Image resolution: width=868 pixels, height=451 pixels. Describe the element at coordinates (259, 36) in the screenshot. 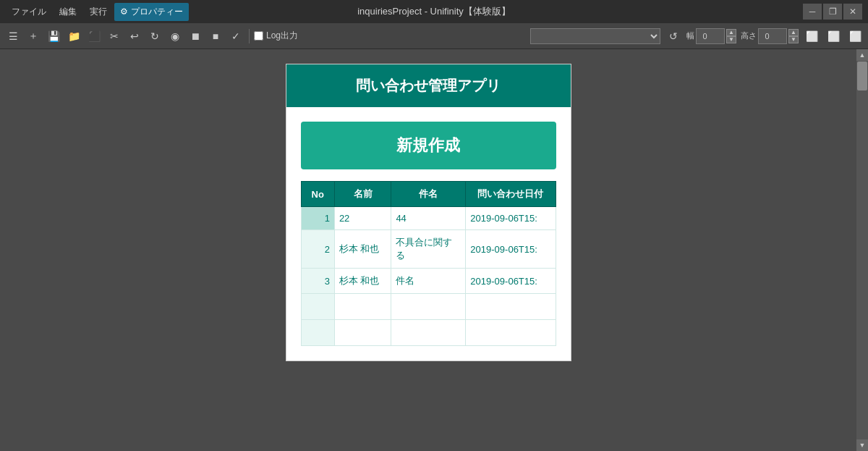

I see `log-output-checkbox` at that location.